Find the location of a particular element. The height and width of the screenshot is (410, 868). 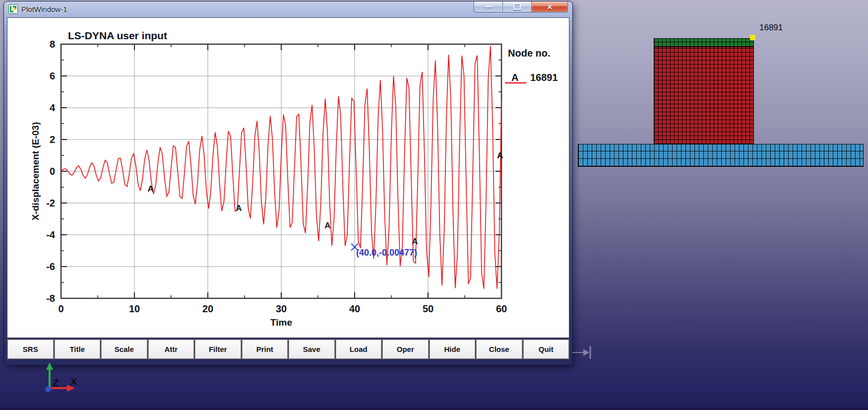

x-axis-label: X is located at coordinates (74, 382).